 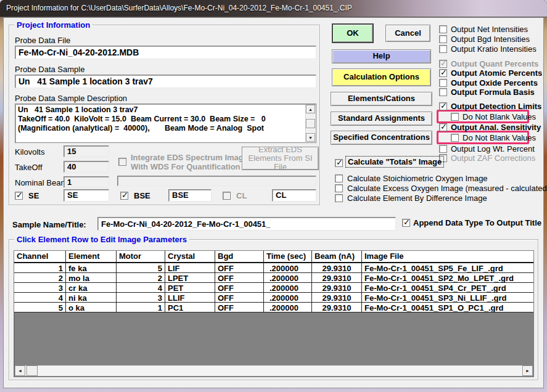 What do you see at coordinates (443, 106) in the screenshot?
I see `output-detection-limits-checkbox` at bounding box center [443, 106].